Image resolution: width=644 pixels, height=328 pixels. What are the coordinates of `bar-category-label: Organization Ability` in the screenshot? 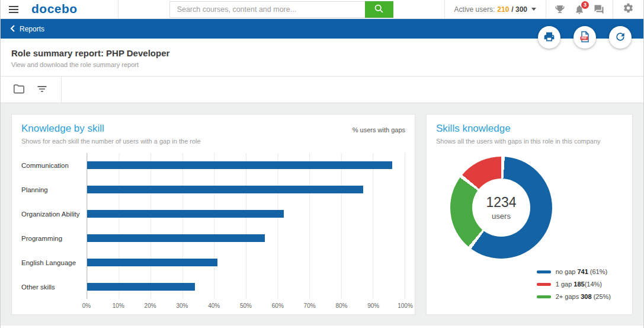 It's located at (54, 214).